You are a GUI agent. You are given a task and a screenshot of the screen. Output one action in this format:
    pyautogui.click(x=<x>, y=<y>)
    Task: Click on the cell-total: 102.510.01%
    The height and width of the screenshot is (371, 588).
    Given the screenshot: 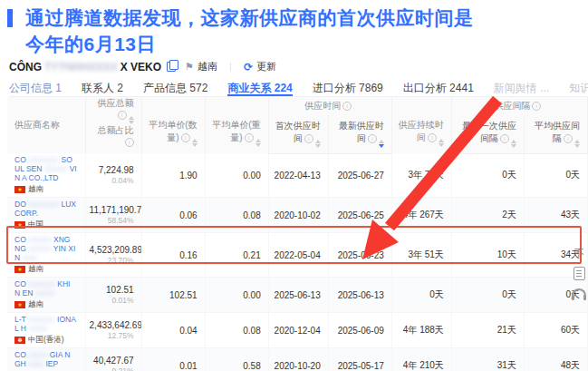 What is the action you would take?
    pyautogui.click(x=113, y=296)
    